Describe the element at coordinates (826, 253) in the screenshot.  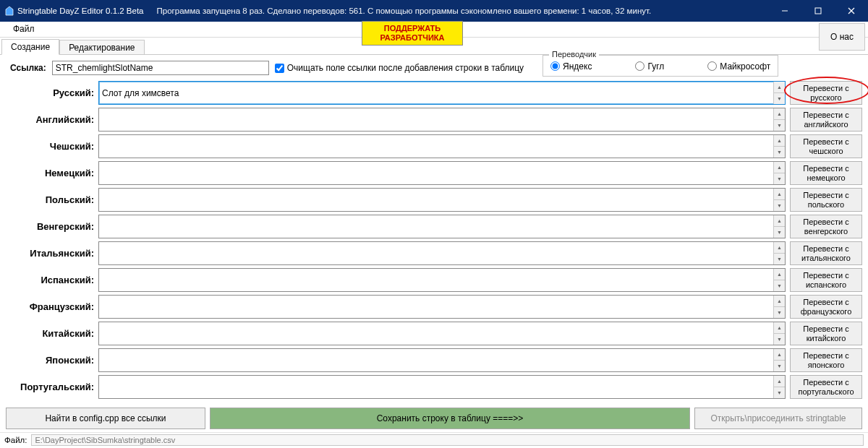
I see `translate-button: Перевести с итальянского` at that location.